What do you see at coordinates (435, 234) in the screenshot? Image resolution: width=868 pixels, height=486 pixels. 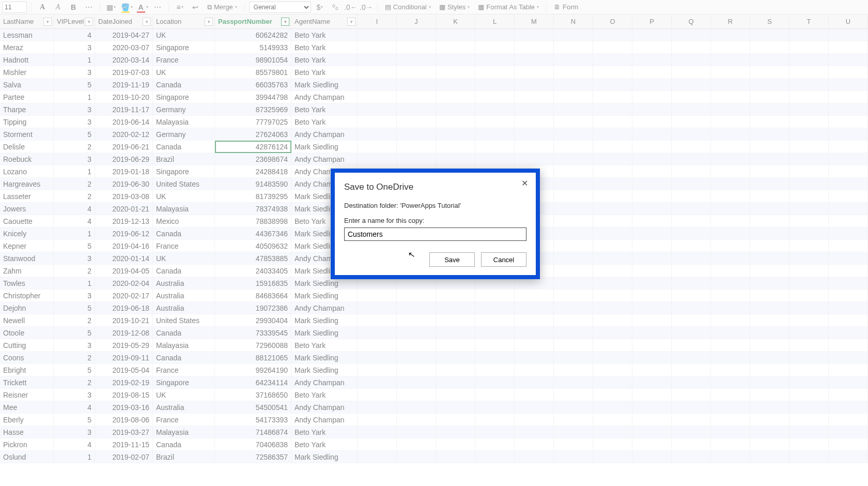 I see `filename-input` at bounding box center [435, 234].